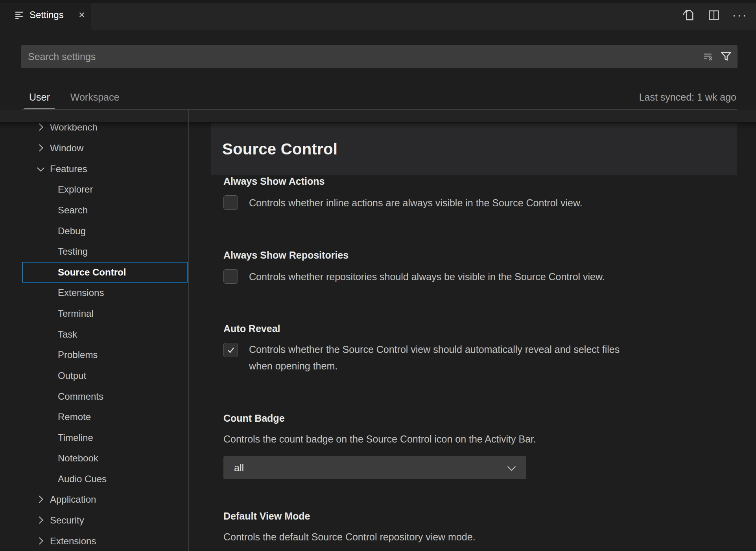  Describe the element at coordinates (379, 57) in the screenshot. I see `search-settings-box` at that location.